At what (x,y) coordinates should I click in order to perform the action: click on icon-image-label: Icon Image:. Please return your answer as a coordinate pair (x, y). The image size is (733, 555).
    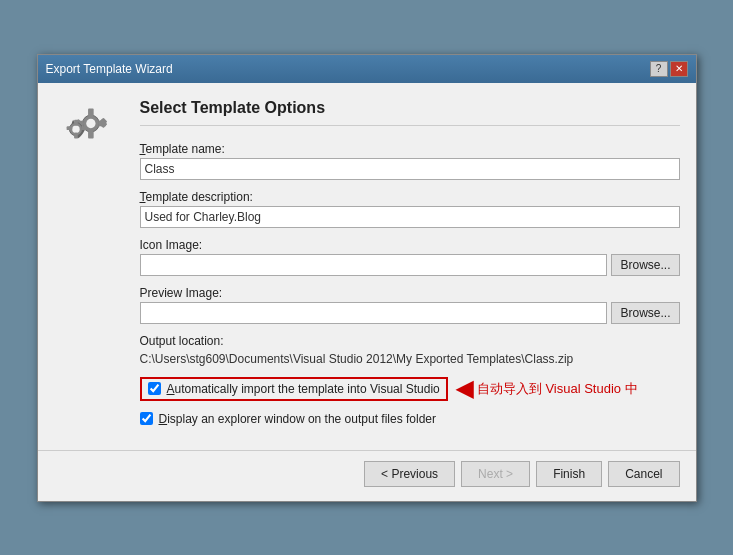
    Looking at the image, I should click on (410, 245).